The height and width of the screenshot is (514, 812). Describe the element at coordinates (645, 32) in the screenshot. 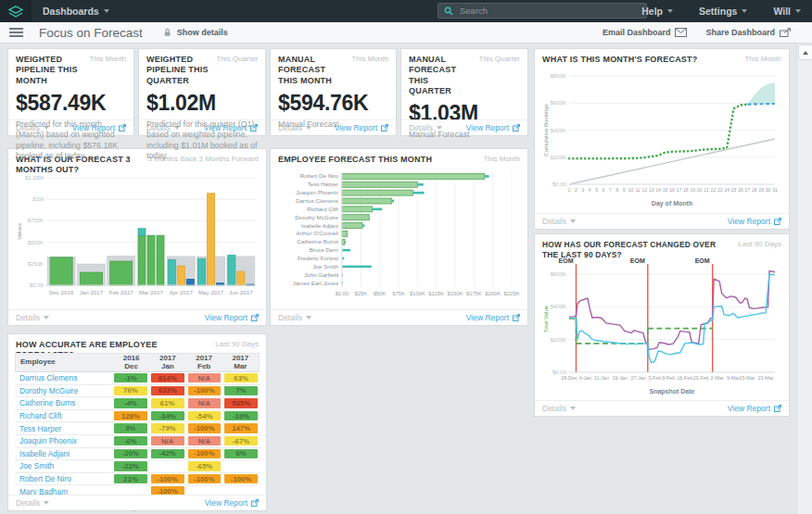

I see `email-dashboard-button: Email Dashboard` at that location.